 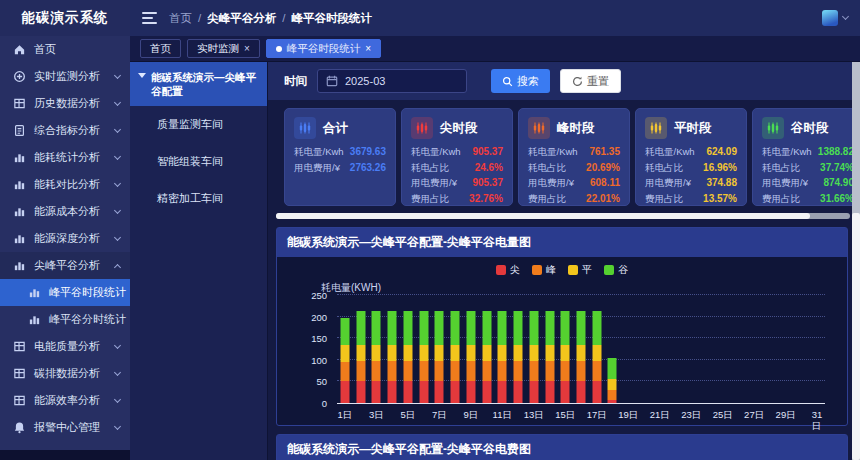 What do you see at coordinates (846, 16) in the screenshot?
I see `caret-down-icon` at bounding box center [846, 16].